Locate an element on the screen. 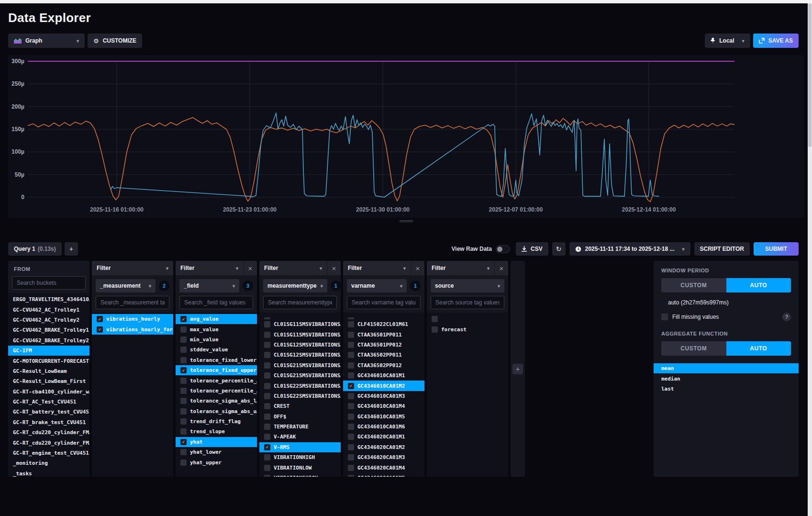  tag-key-dropdown: _measurement▾ is located at coordinates (125, 286).